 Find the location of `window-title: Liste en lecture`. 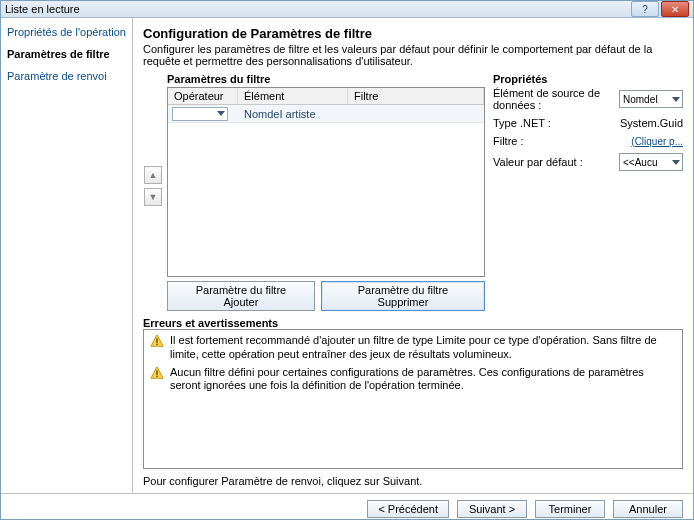

window-title: Liste en lecture is located at coordinates (42, 9).